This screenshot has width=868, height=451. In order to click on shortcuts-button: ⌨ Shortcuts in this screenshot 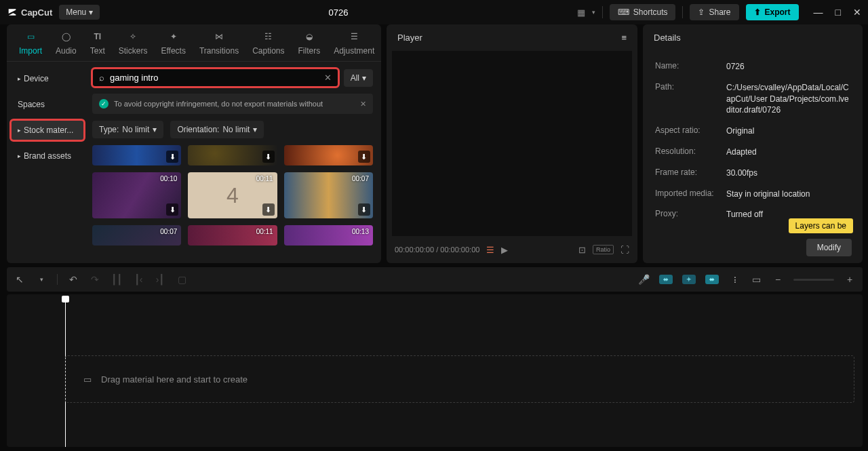, I will do `click(643, 12)`.